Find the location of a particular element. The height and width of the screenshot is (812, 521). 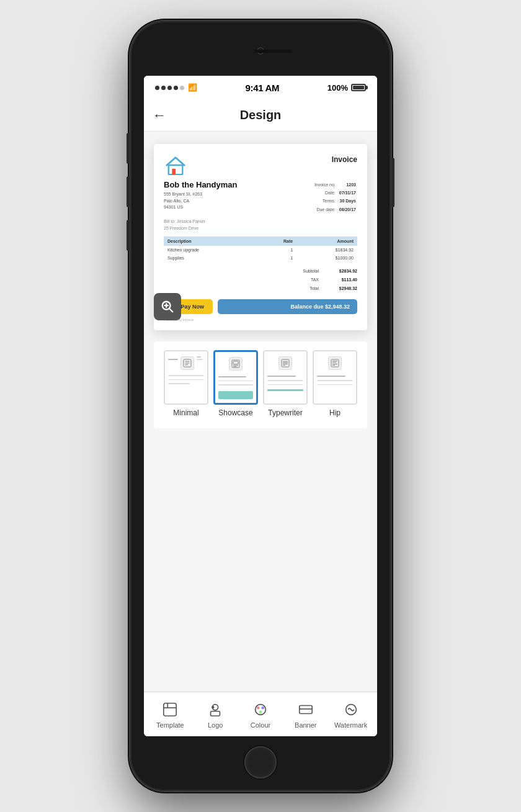

status-bar: 📶 9:41 AM 100% is located at coordinates (260, 88).